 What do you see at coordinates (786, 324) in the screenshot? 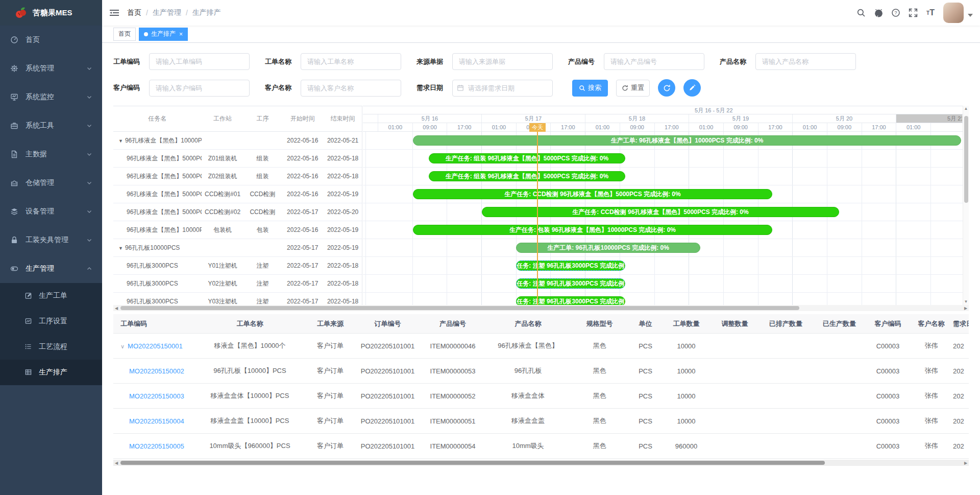
I see `col-scheduled-qty: 已排产数量` at bounding box center [786, 324].